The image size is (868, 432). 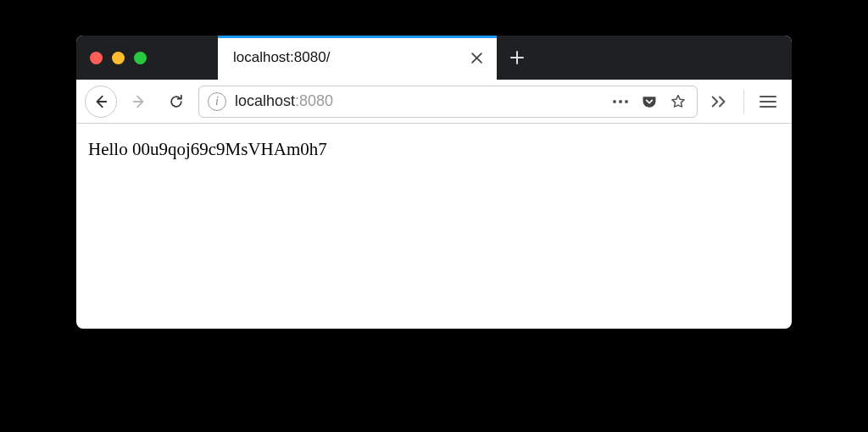 What do you see at coordinates (358, 37) in the screenshot?
I see `active-tab-accent` at bounding box center [358, 37].